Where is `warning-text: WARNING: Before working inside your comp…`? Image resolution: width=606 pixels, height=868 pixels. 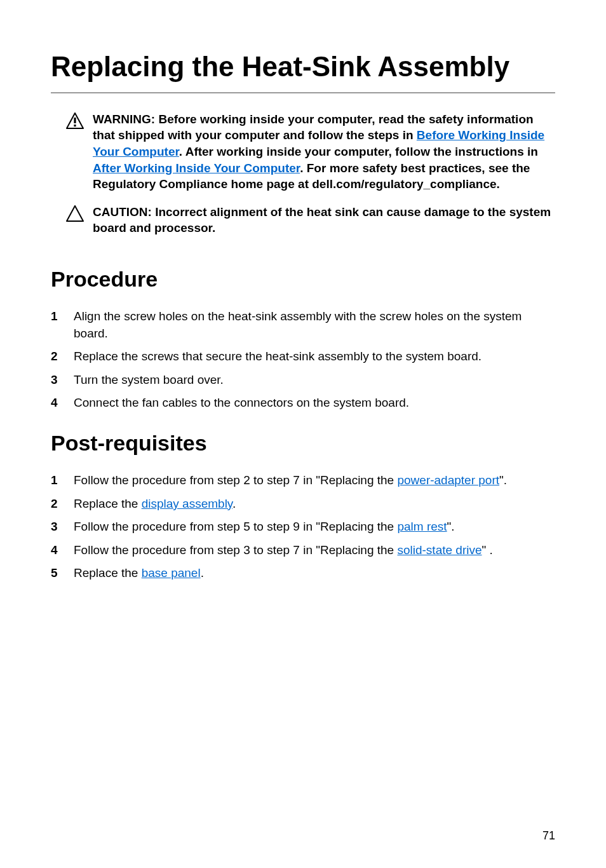 warning-text: WARNING: Before working inside your comp… is located at coordinates (324, 152).